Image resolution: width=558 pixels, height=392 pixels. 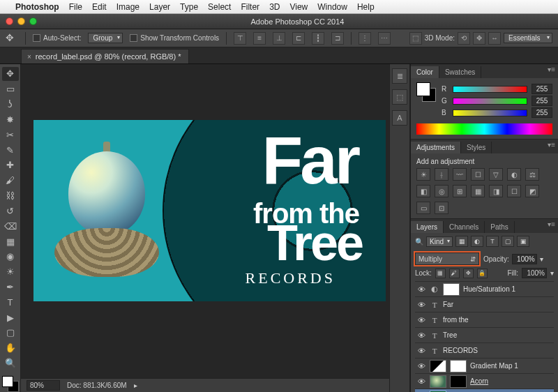 What do you see at coordinates (365, 38) in the screenshot?
I see `distribute-icon: ⋮` at bounding box center [365, 38].